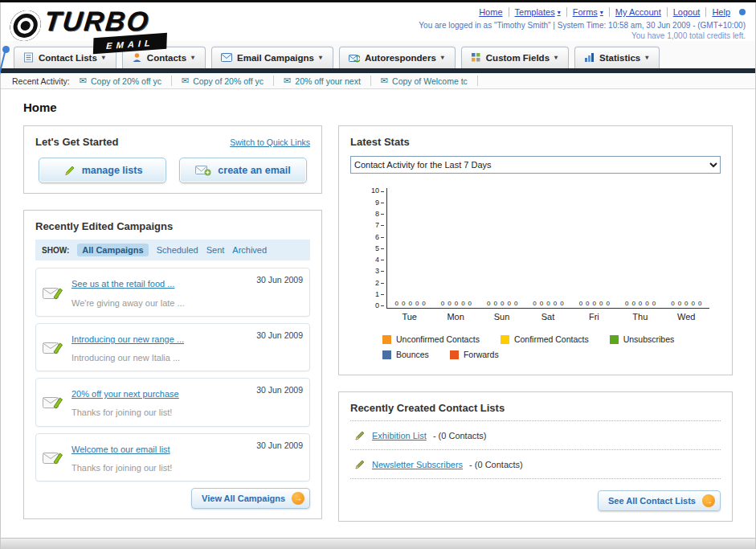  What do you see at coordinates (354, 58) in the screenshot?
I see `autoresponder-icon` at bounding box center [354, 58].